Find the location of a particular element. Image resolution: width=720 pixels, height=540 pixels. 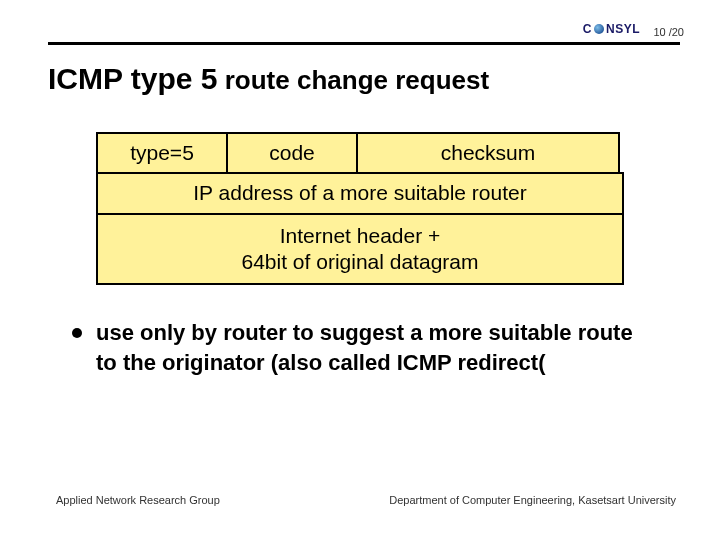

title-main: ICMP type 5 is located at coordinates (133, 78).